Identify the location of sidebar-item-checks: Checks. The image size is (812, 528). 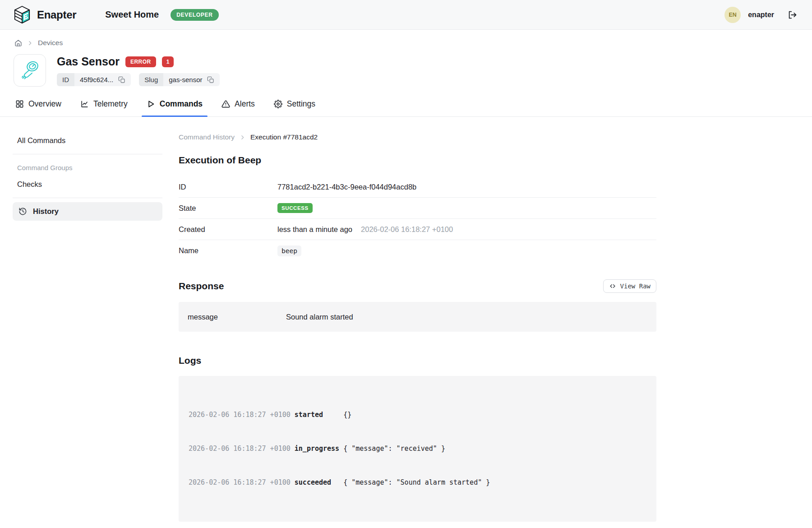
(88, 184).